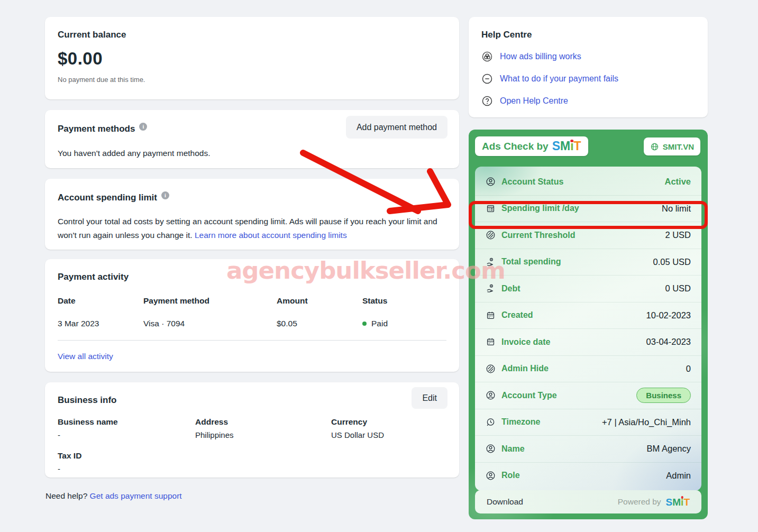 This screenshot has height=532, width=758. I want to click on column-header-status: Status, so click(404, 301).